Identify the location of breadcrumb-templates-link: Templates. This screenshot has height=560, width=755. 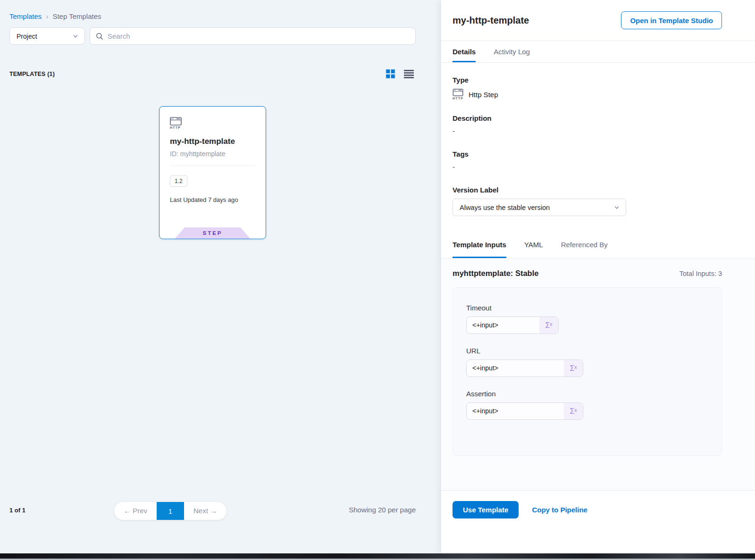
(25, 16).